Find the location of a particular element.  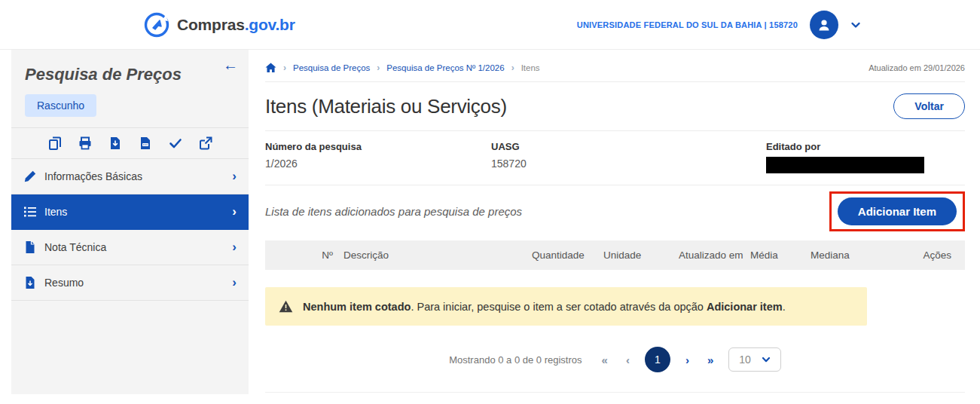

meta-editado-por: Editado por is located at coordinates (866, 157).